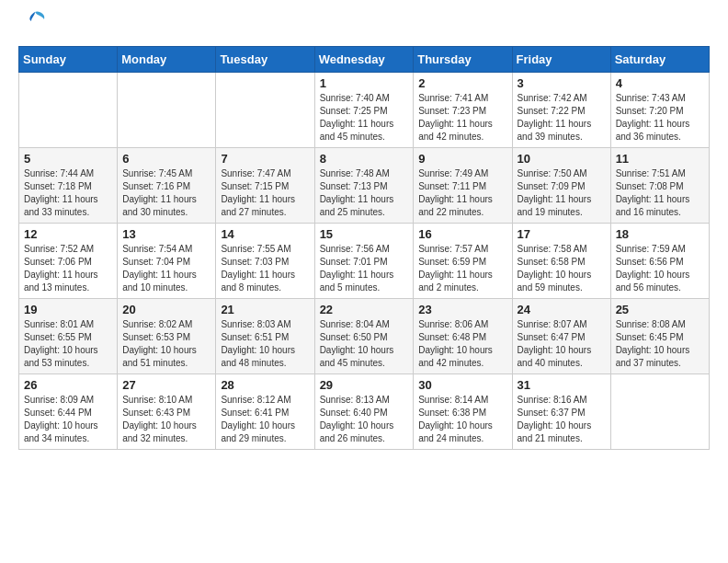  What do you see at coordinates (364, 60) in the screenshot?
I see `calendar-header-row: SundayMondayTuesdayWednesdayThursdayFrid…` at bounding box center [364, 60].